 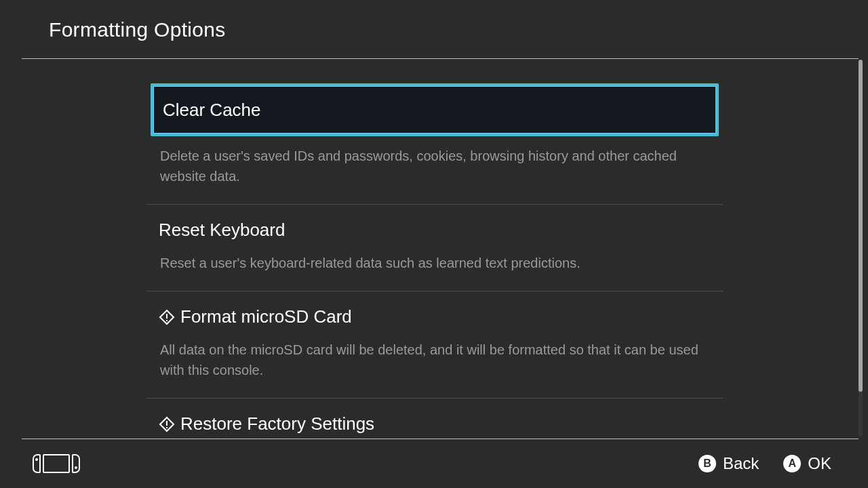 What do you see at coordinates (212, 110) in the screenshot?
I see `option-title: Clear Cache` at bounding box center [212, 110].